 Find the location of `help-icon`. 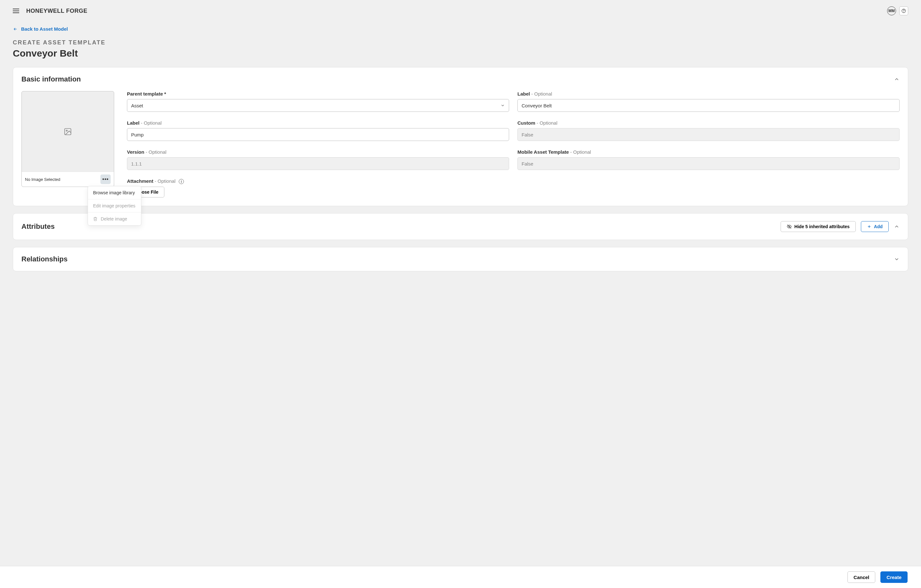

help-icon is located at coordinates (904, 11).